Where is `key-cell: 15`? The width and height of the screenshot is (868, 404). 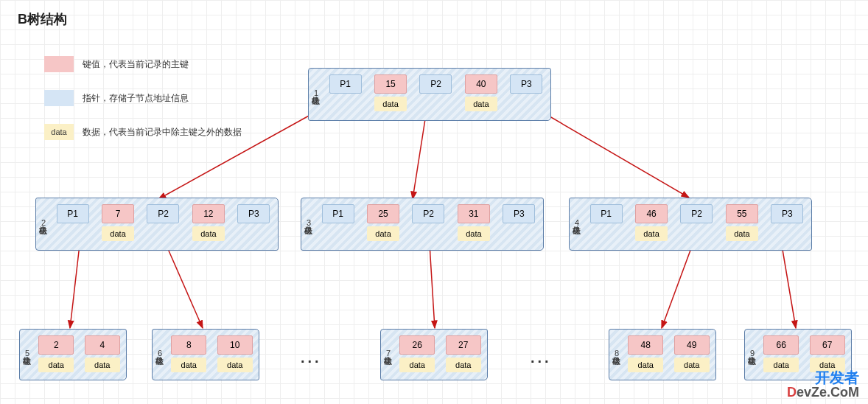
key-cell: 15 is located at coordinates (391, 84).